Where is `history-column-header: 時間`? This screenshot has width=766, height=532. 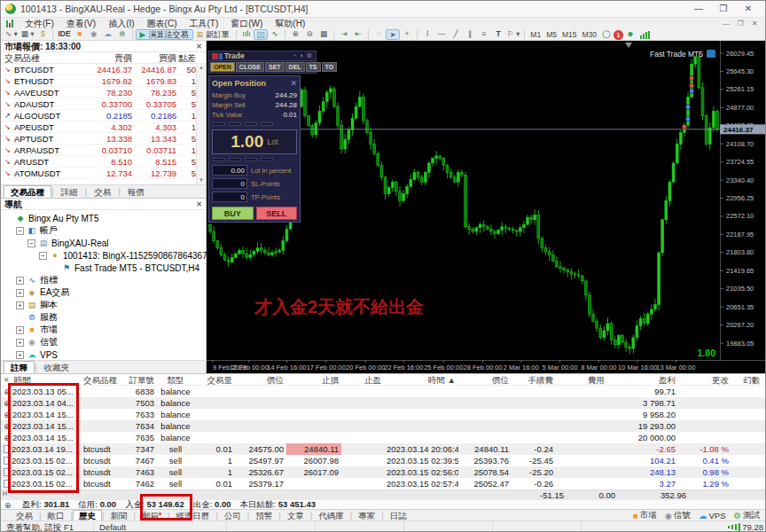 history-column-header: 時間 is located at coordinates (46, 379).